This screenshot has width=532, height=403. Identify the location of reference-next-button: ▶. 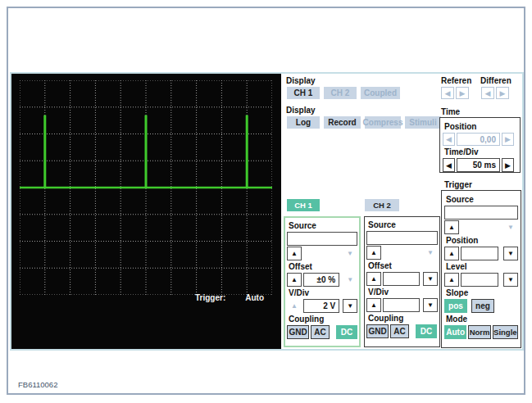
(462, 93).